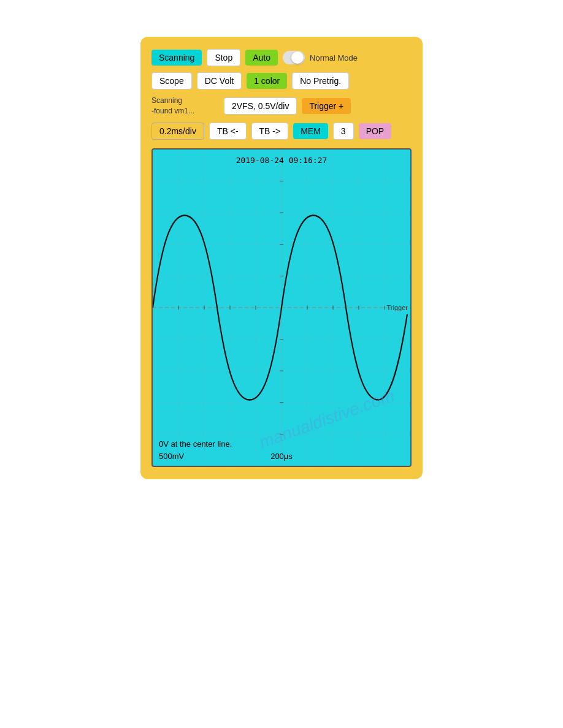 Image resolution: width=563 pixels, height=728 pixels. Describe the element at coordinates (334, 58) in the screenshot. I see `mode-label: Normal Mode` at that location.